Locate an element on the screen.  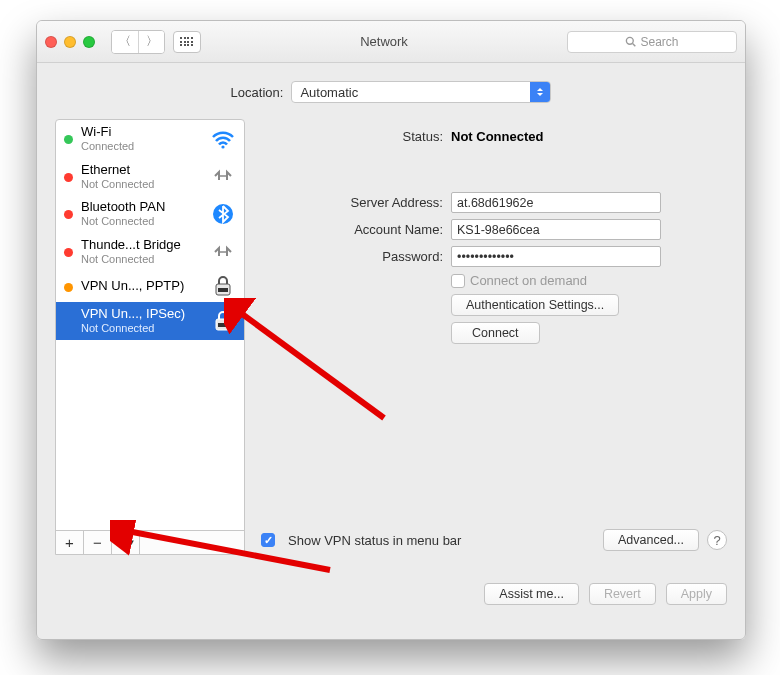
nav-back-forward: 〈 〉 is located at coordinates (138, 42).